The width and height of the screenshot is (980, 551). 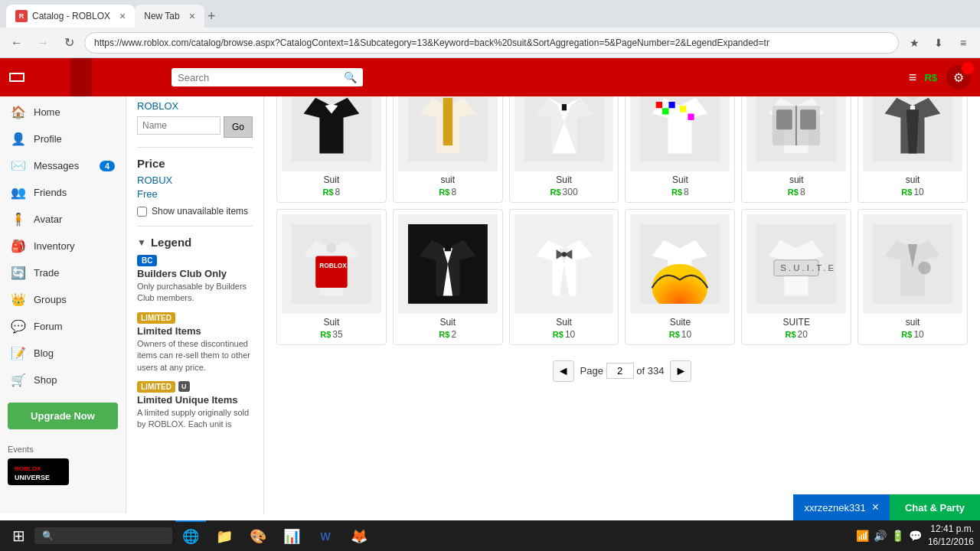 I want to click on tab-bar: R Catalog - ROBLOX × New Tab × +, so click(x=490, y=14).